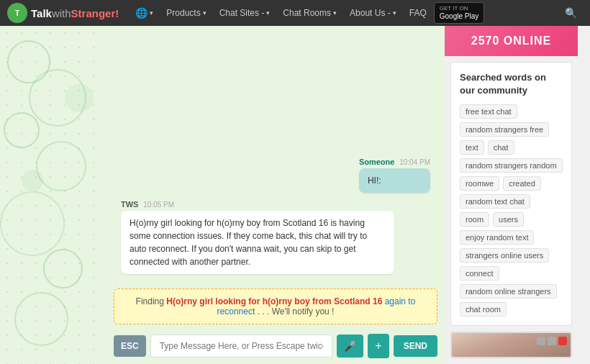 The height and width of the screenshot is (364, 590). Describe the element at coordinates (486, 40) in the screenshot. I see `online-count: 2570` at that location.